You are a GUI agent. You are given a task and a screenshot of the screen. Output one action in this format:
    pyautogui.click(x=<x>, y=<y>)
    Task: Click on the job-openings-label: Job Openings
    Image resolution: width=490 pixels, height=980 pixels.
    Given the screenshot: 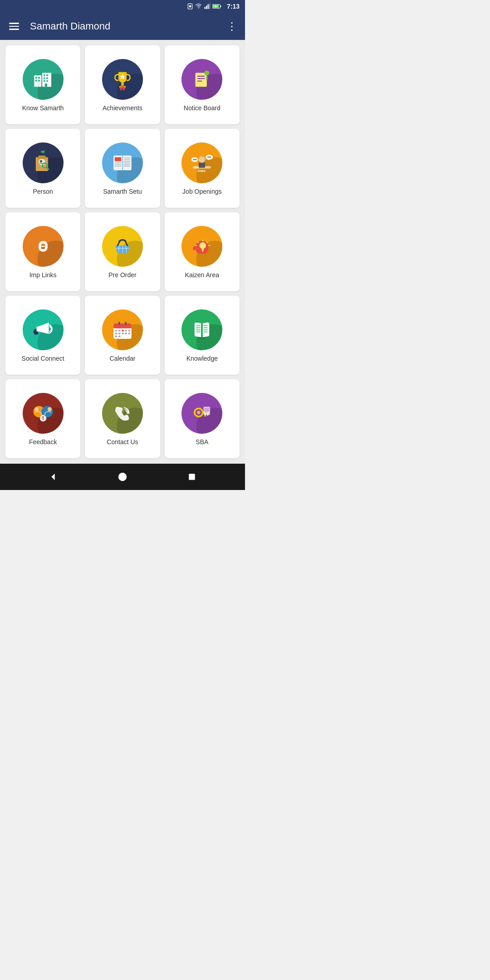 What is the action you would take?
    pyautogui.click(x=202, y=191)
    